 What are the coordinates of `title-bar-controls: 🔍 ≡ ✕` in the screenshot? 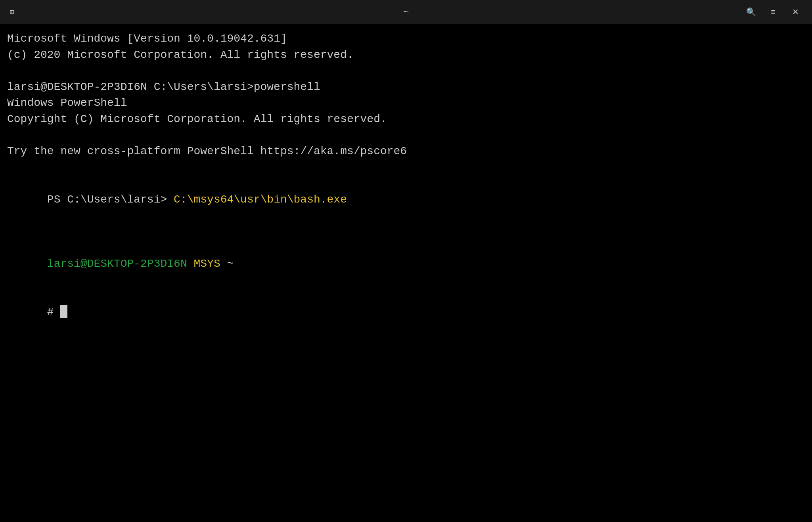 It's located at (773, 12).